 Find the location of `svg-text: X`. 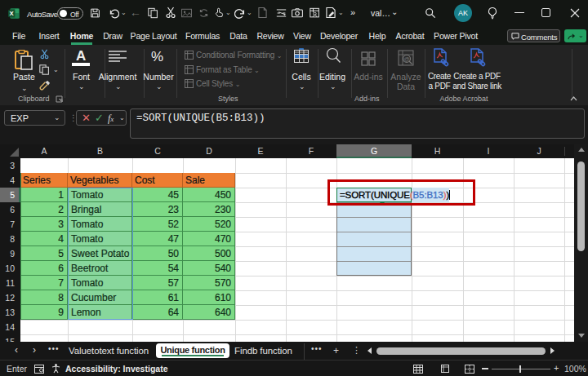

svg-text: X is located at coordinates (12, 13).